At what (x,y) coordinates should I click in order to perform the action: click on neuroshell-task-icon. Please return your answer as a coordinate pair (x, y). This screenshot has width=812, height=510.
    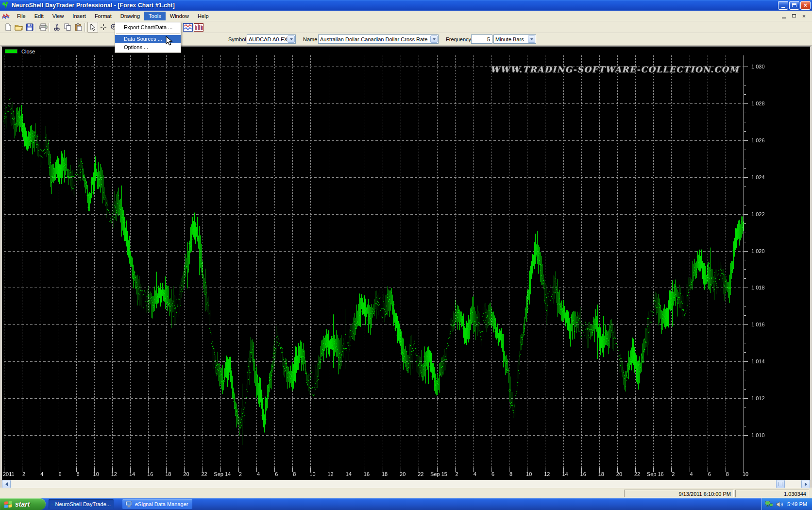
    Looking at the image, I should click on (52, 504).